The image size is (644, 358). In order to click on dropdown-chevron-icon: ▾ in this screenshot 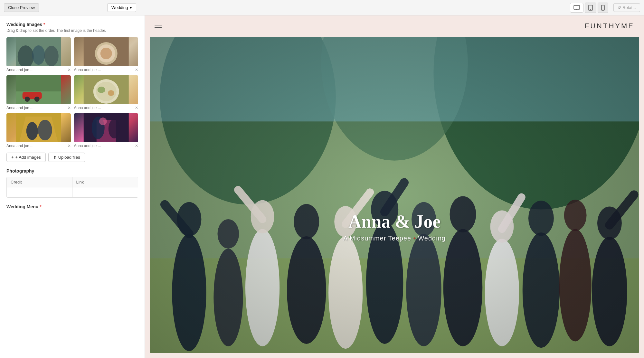, I will do `click(131, 8)`.